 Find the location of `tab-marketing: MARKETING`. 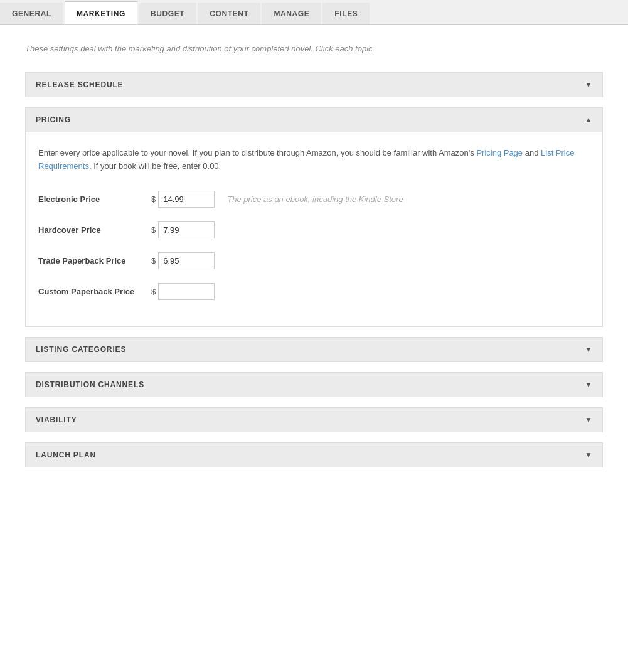

tab-marketing: MARKETING is located at coordinates (101, 13).